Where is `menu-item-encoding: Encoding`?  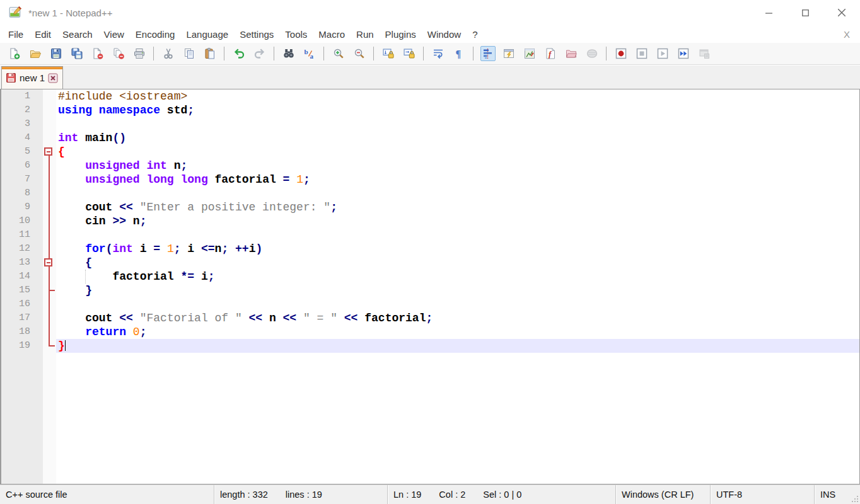
menu-item-encoding: Encoding is located at coordinates (155, 34).